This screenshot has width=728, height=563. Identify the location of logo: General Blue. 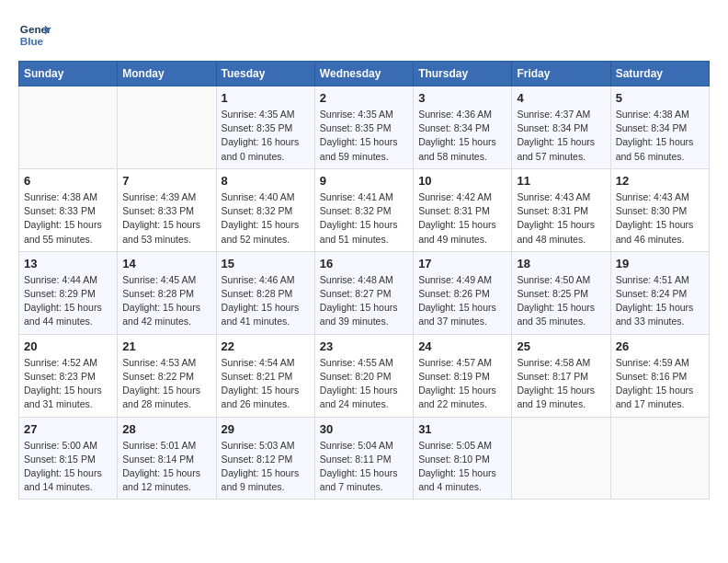
(35, 35).